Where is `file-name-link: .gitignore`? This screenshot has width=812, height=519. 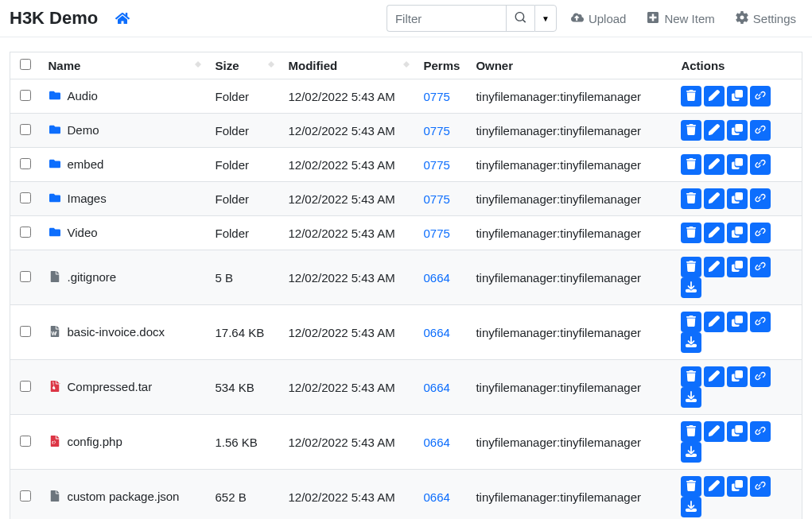 file-name-link: .gitignore is located at coordinates (83, 277).